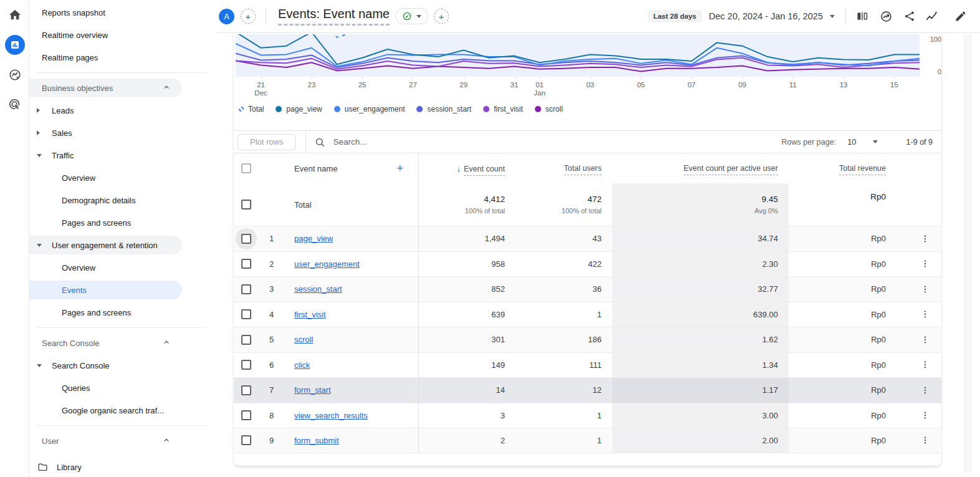 This screenshot has width=980, height=477. I want to click on event-name-link: user_engagement, so click(327, 264).